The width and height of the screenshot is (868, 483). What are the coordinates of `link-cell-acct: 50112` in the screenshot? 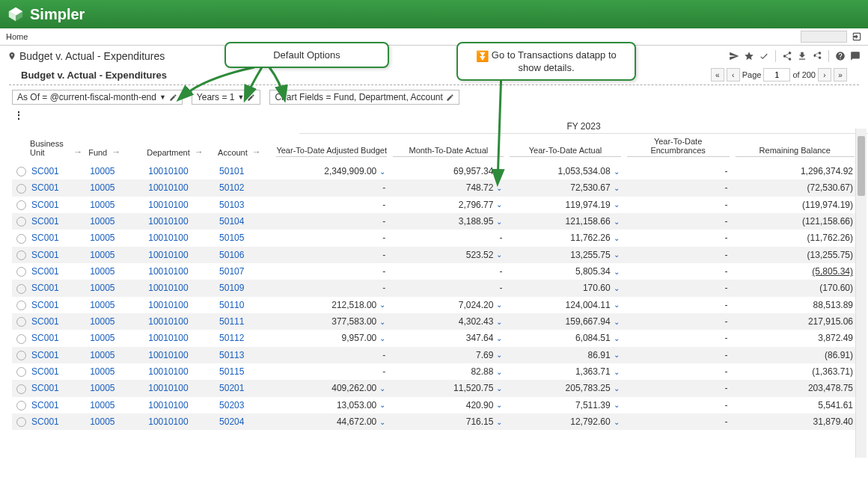 It's located at (244, 338).